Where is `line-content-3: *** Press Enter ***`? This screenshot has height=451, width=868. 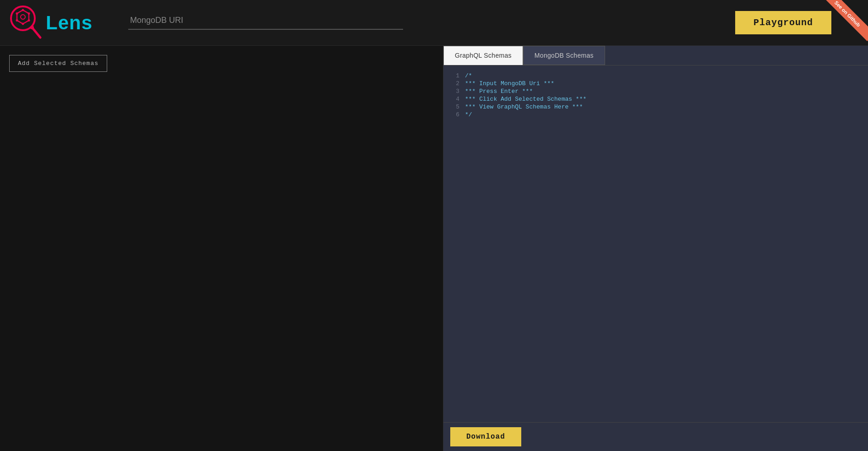
line-content-3: *** Press Enter *** is located at coordinates (499, 92).